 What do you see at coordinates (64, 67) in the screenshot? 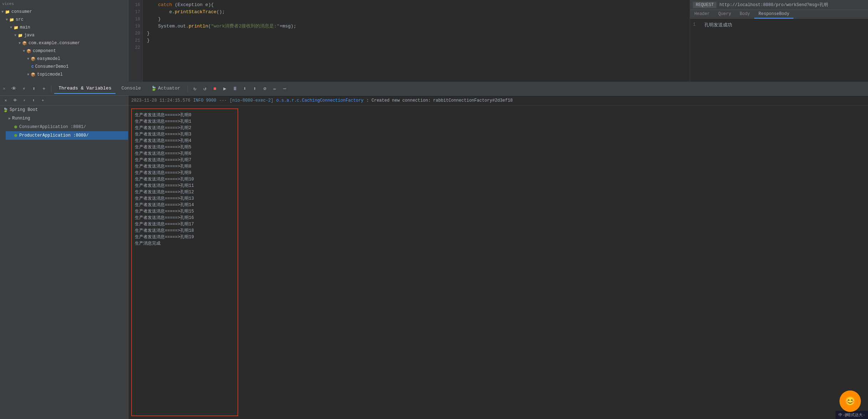
I see `sidebar-item-consumerdemo: C ConsumerDemo1` at bounding box center [64, 67].